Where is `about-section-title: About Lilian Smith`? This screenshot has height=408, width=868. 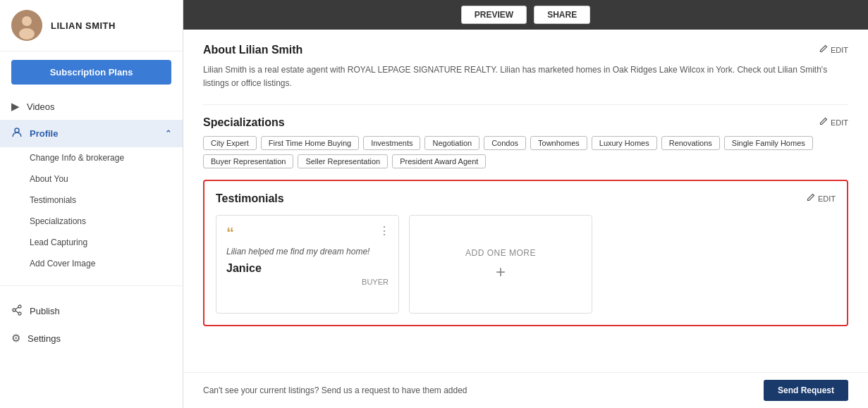
about-section-title: About Lilian Smith is located at coordinates (252, 50).